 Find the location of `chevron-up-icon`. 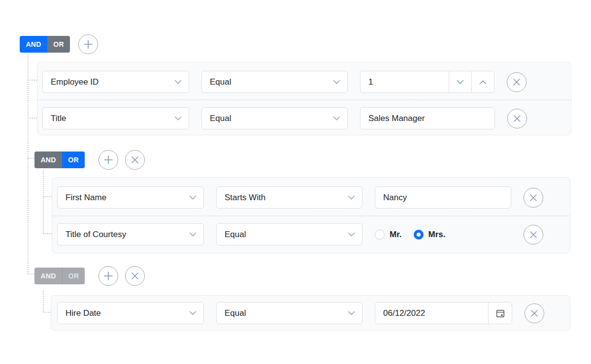

chevron-up-icon is located at coordinates (483, 82).